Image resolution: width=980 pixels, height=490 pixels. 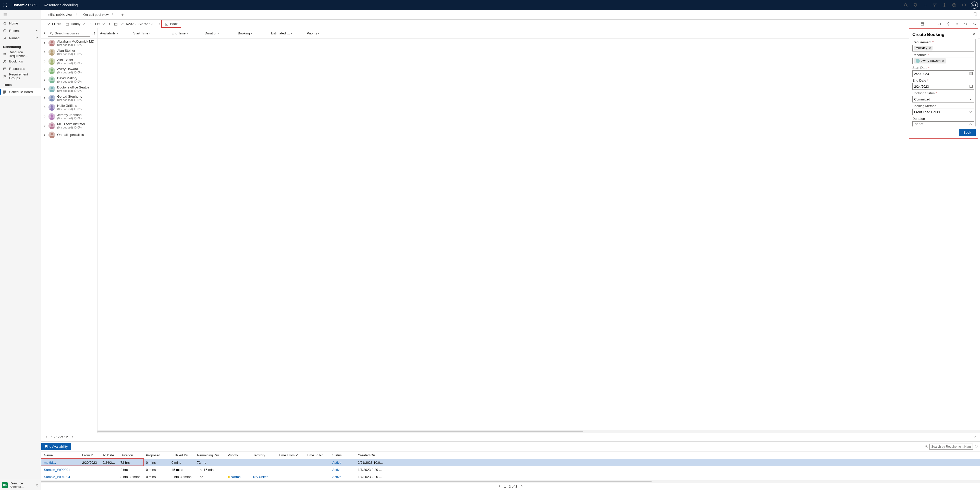 What do you see at coordinates (943, 74) in the screenshot?
I see `start-date-input: 2/20/2023` at bounding box center [943, 74].